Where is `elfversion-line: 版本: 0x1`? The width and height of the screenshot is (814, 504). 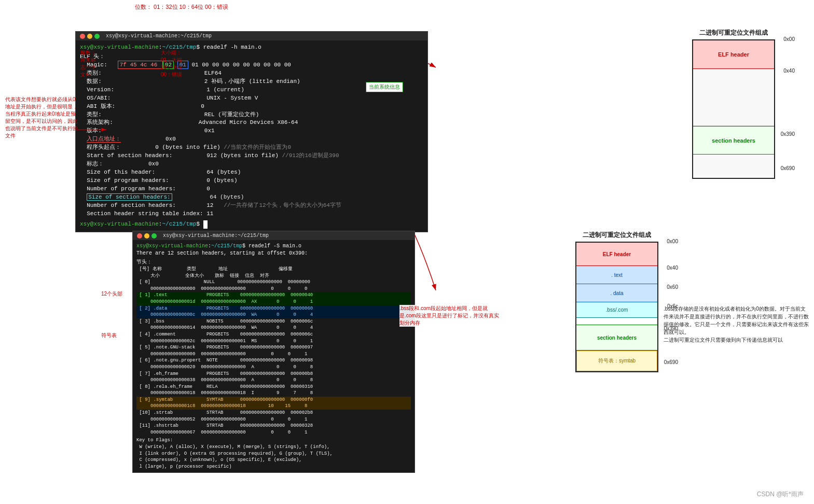
elfversion-line: 版本: 0x1 is located at coordinates (252, 131).